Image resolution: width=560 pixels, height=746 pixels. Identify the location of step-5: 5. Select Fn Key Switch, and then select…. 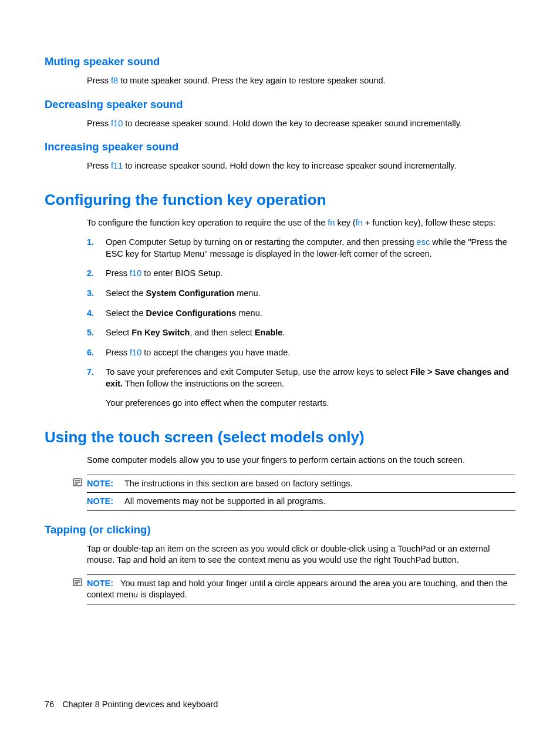
(301, 333).